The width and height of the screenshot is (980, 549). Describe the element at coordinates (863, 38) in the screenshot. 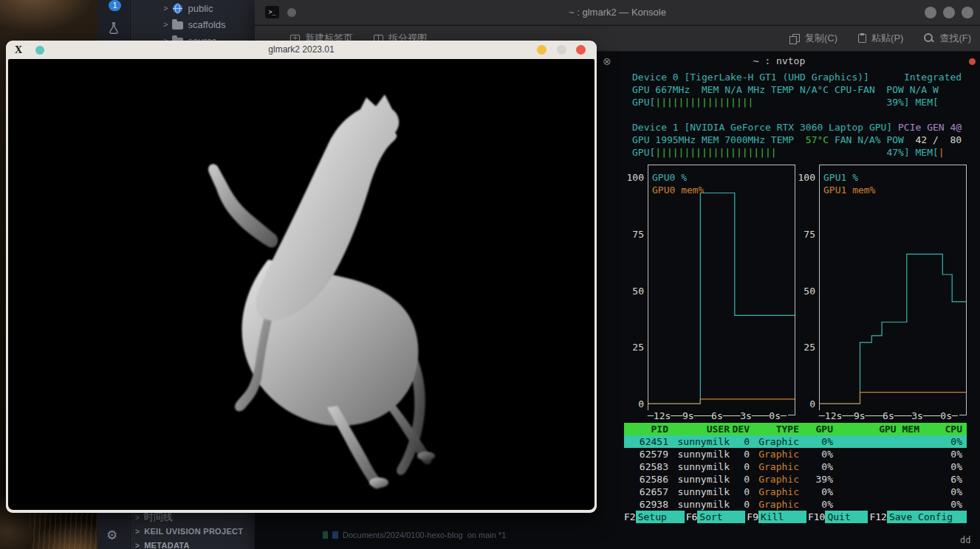

I see `paste-icon` at that location.